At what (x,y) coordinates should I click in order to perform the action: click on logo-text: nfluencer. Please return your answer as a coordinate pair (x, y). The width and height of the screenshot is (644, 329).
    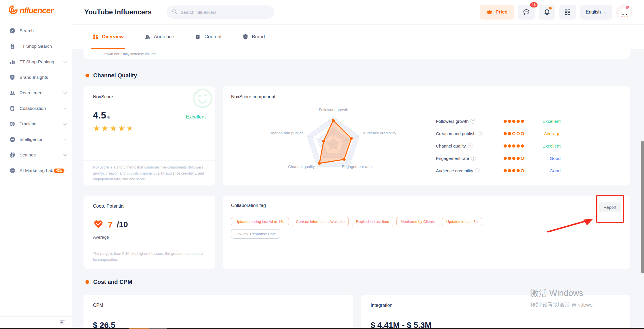
    Looking at the image, I should click on (36, 11).